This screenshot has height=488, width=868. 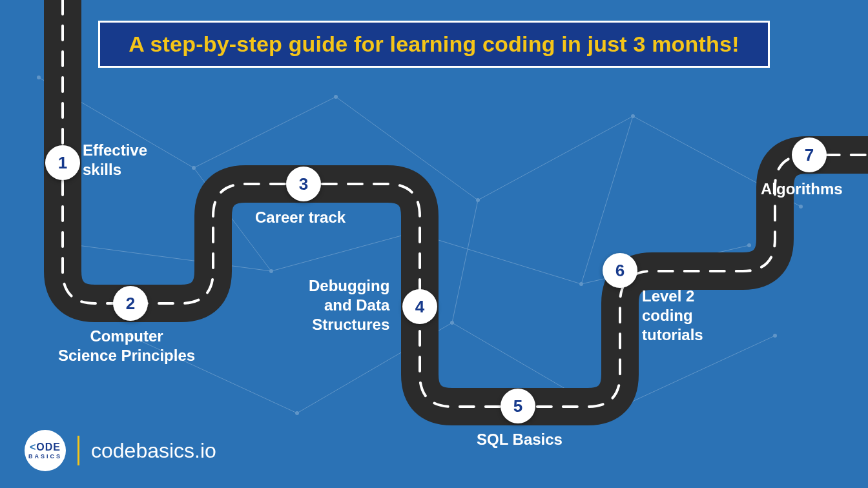 I want to click on step-label-4: Debugging and Data Structures, so click(x=349, y=305).